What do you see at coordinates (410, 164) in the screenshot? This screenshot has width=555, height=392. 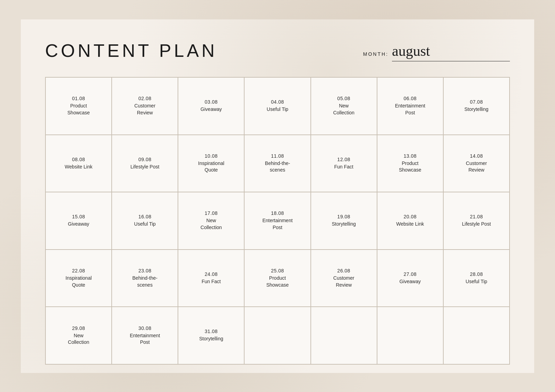 I see `calendar-cell: 13.08Product Showcase` at bounding box center [410, 164].